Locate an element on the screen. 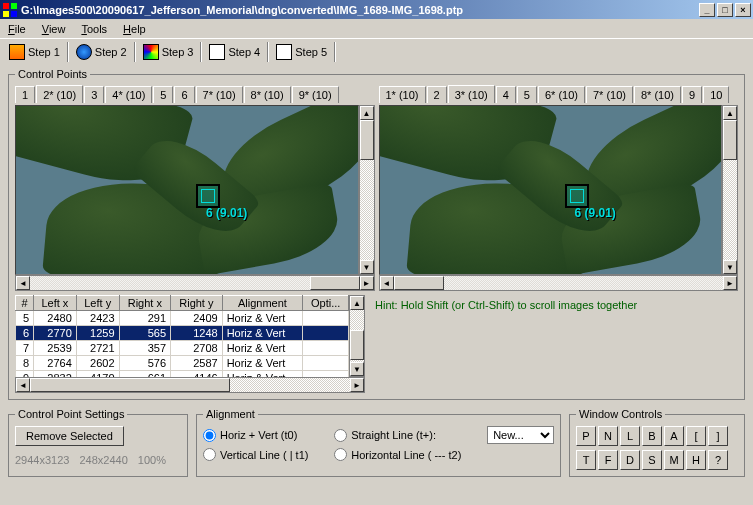 The height and width of the screenshot is (505, 753). step1-button: Step 1 is located at coordinates (34, 52).